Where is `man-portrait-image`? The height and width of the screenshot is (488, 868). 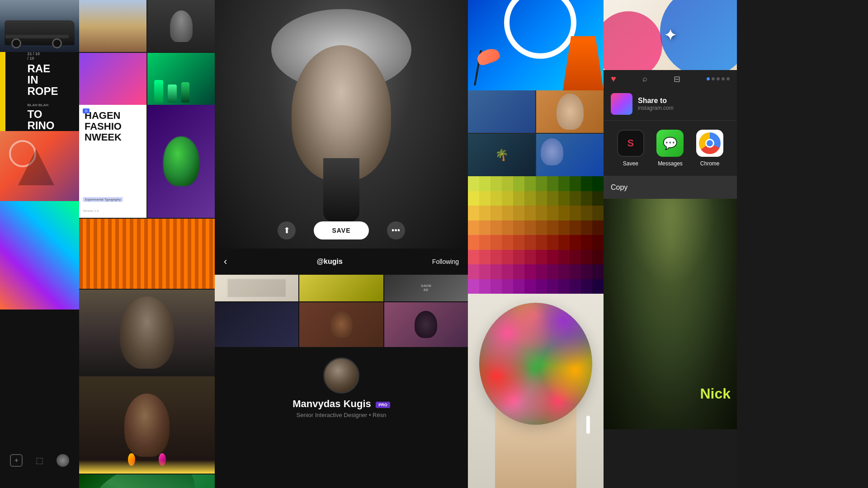
man-portrait-image is located at coordinates (147, 333).